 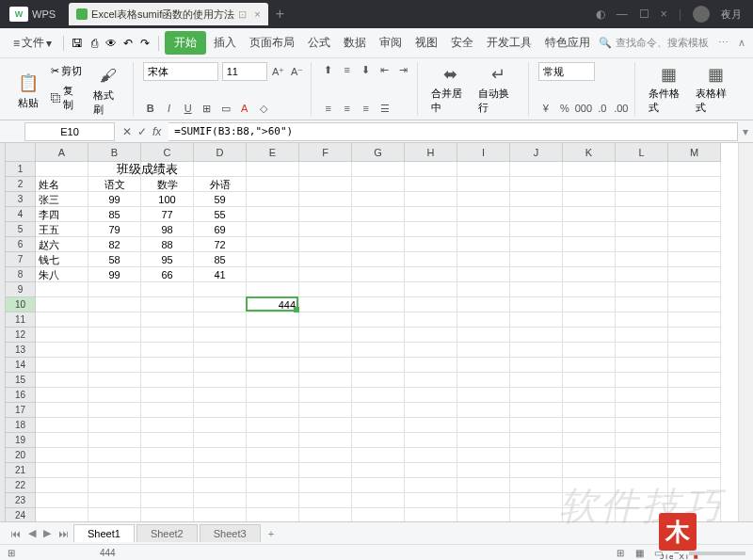 I want to click on sheet-tab-3: Sheet3, so click(x=230, y=533).